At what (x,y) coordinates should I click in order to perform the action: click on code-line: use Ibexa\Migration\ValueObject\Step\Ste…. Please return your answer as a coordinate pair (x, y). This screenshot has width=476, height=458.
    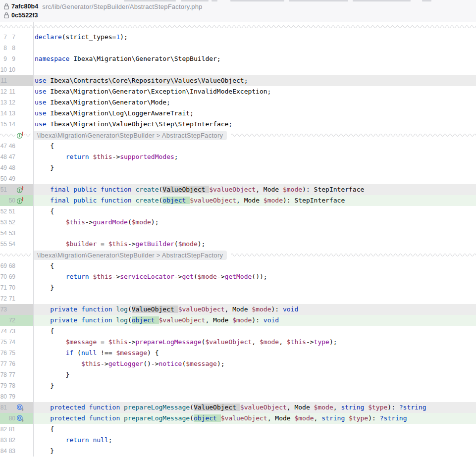
    Looking at the image, I should click on (255, 124).